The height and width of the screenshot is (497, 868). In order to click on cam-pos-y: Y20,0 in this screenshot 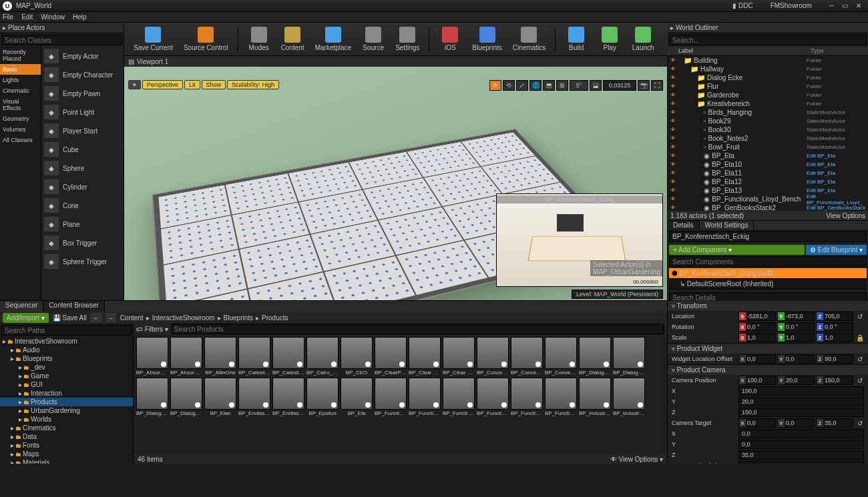, I will do `click(796, 380)`.